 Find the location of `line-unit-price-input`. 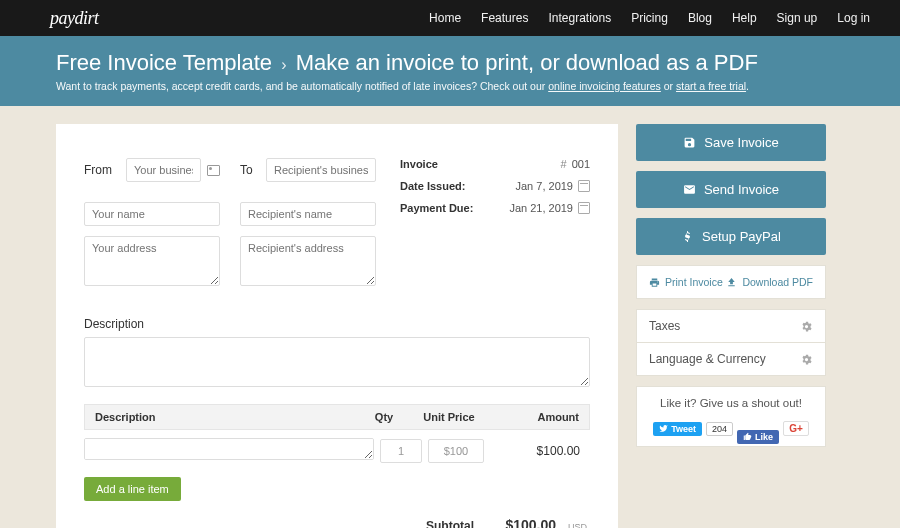

line-unit-price-input is located at coordinates (456, 451).